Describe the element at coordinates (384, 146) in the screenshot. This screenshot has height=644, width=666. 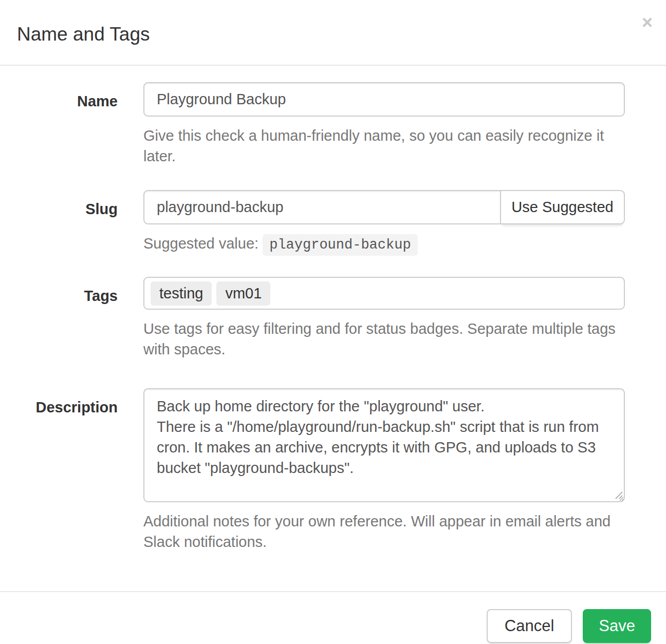
I see `name-help-text: Give this check a human-friendly name, s…` at that location.